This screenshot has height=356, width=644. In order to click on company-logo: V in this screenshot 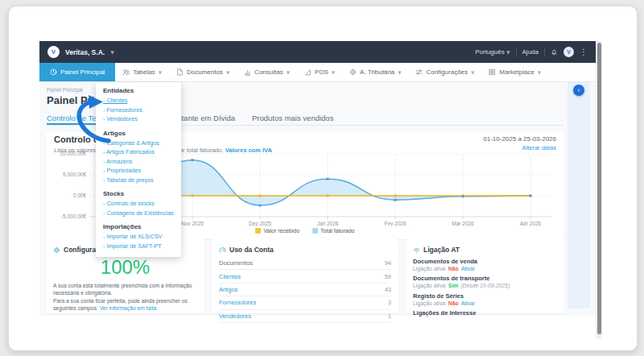, I will do `click(53, 52)`.